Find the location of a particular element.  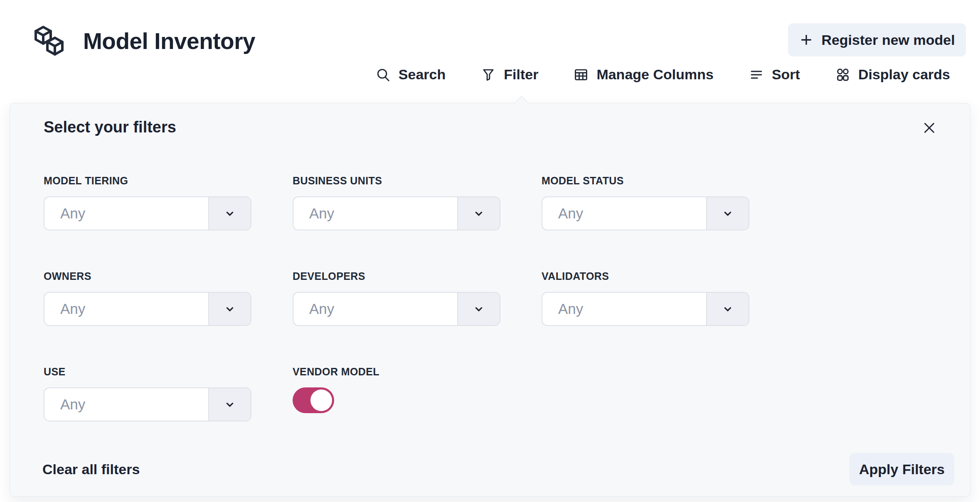

clear-all-filters-button: Clear all filters is located at coordinates (91, 469).